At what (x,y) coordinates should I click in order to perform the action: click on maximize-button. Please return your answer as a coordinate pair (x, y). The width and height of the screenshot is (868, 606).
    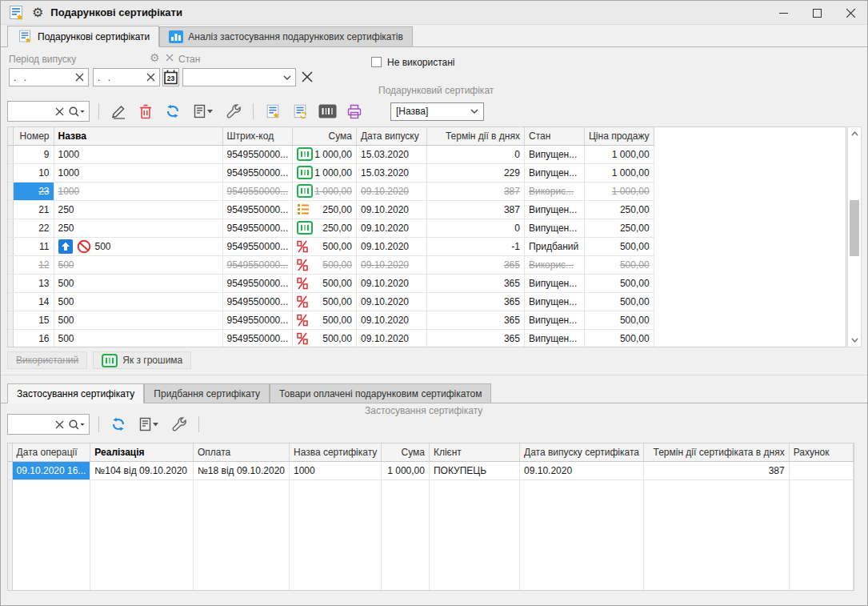
    Looking at the image, I should click on (817, 13).